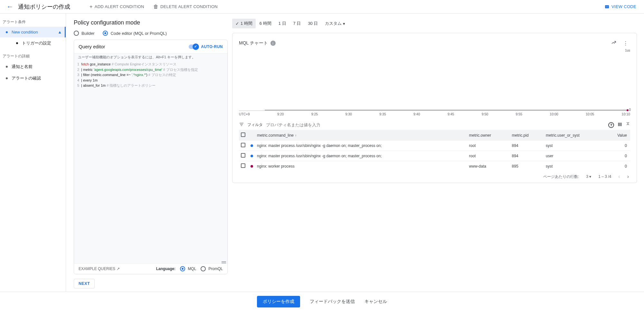 Image resolution: width=644 pixels, height=311 pixels. What do you see at coordinates (575, 166) in the screenshot?
I see `cell-user-or-syst: syst` at bounding box center [575, 166].